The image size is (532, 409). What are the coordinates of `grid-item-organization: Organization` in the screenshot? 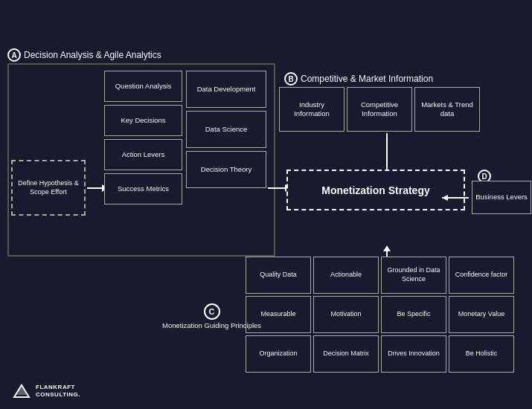 It's located at (278, 354).